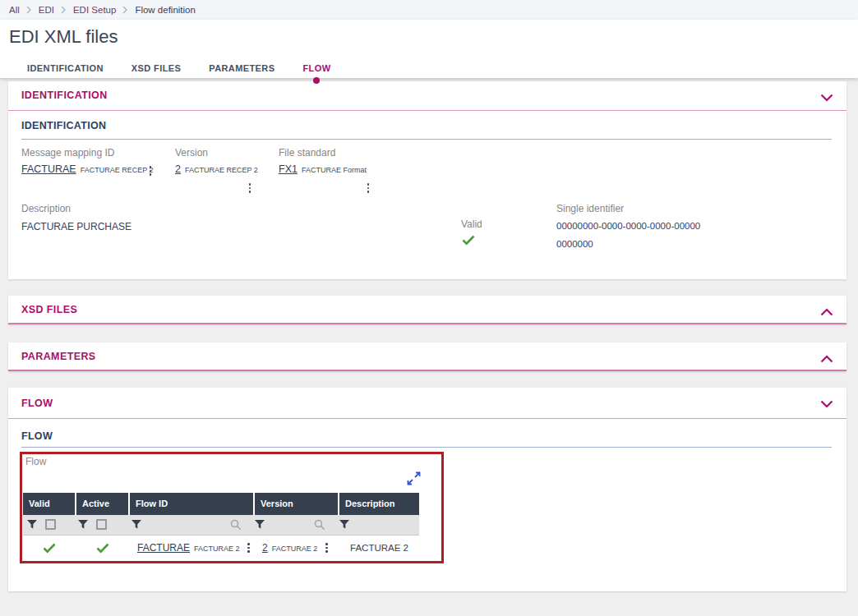 The image size is (858, 616). I want to click on single-identifier-label: Single identifier, so click(590, 209).